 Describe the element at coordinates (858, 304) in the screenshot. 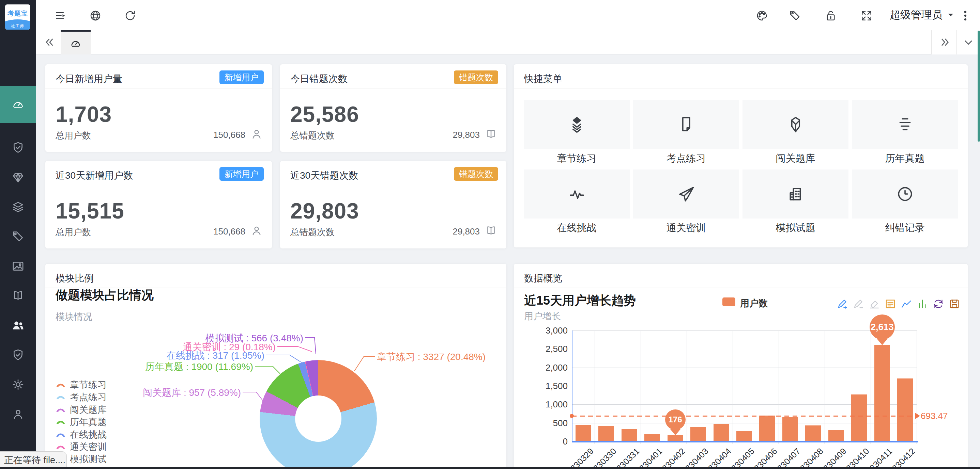

I see `toolbox-edit-minus-icon` at that location.